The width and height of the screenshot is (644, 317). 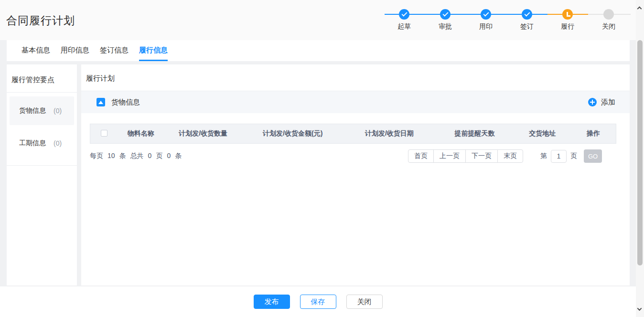 What do you see at coordinates (609, 27) in the screenshot?
I see `step-close-label: 关闭` at bounding box center [609, 27].